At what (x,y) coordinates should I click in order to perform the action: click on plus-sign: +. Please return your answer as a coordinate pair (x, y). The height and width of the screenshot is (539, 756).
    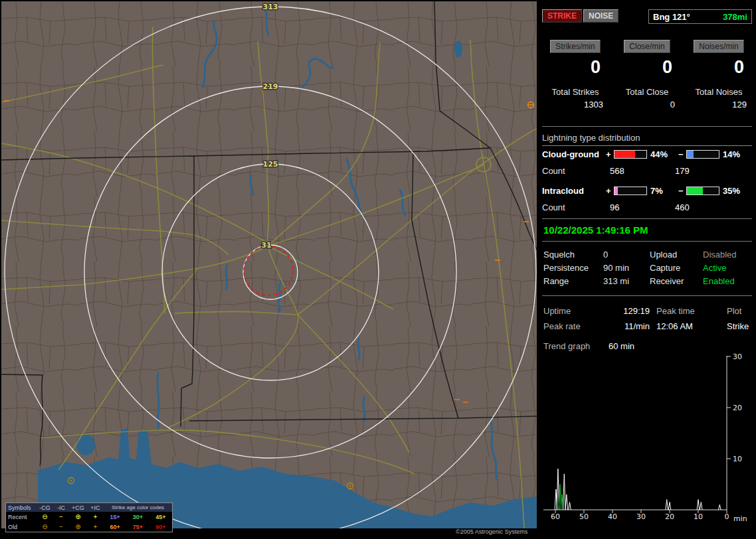
    Looking at the image, I should click on (610, 154).